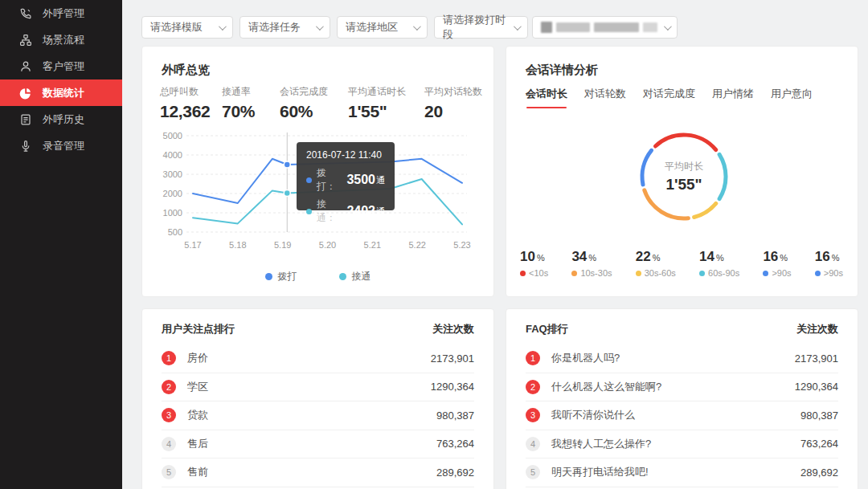 This screenshot has width=868, height=489. What do you see at coordinates (187, 27) in the screenshot?
I see `template-select: 请选择模版` at bounding box center [187, 27].